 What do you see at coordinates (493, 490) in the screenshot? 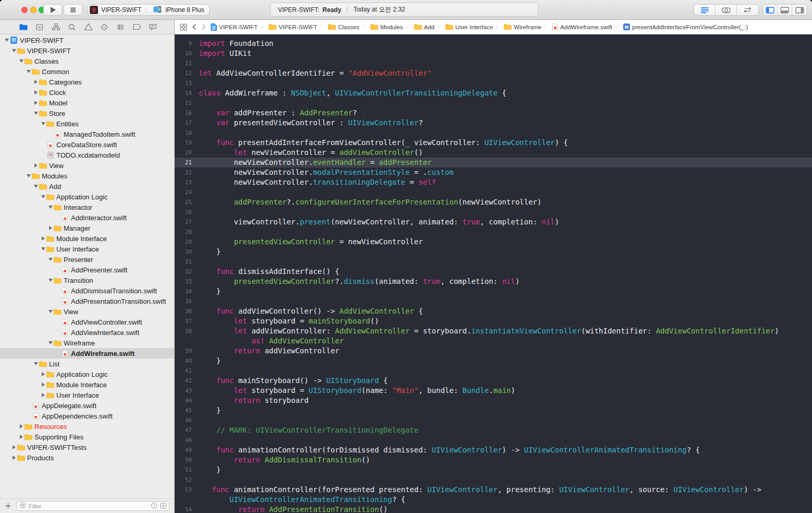
I see `code-line: 53 func animationController(forPresented…` at bounding box center [493, 490].